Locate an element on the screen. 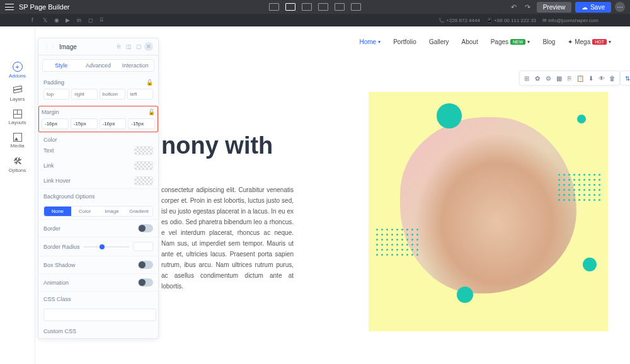  panel-title: Image is located at coordinates (68, 47).